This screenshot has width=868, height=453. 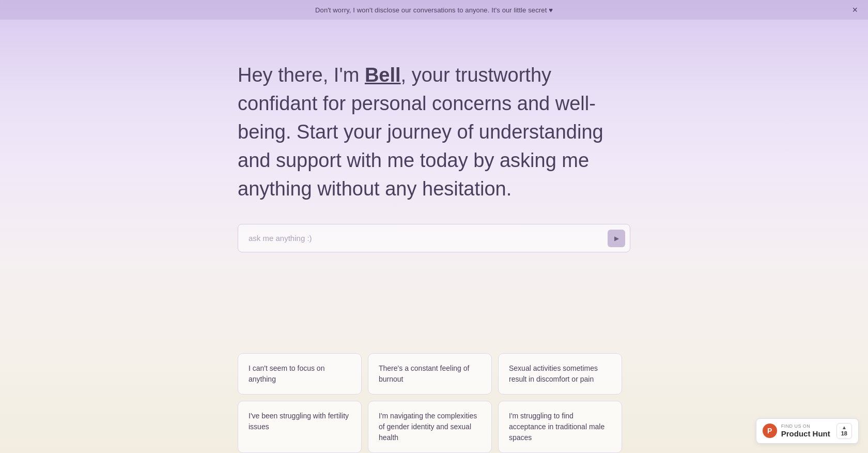 What do you see at coordinates (300, 427) in the screenshot?
I see `suggestion-card: I've been struggling with fertility issu…` at bounding box center [300, 427].